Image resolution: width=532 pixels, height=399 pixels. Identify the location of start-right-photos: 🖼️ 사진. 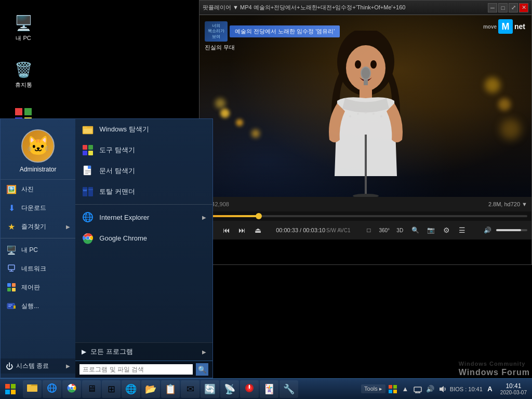
(38, 189).